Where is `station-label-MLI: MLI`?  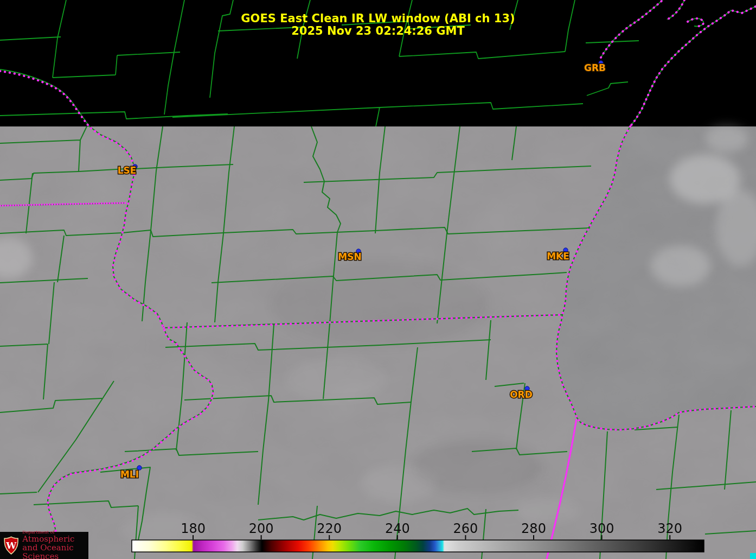 station-label-MLI: MLI is located at coordinates (130, 474).